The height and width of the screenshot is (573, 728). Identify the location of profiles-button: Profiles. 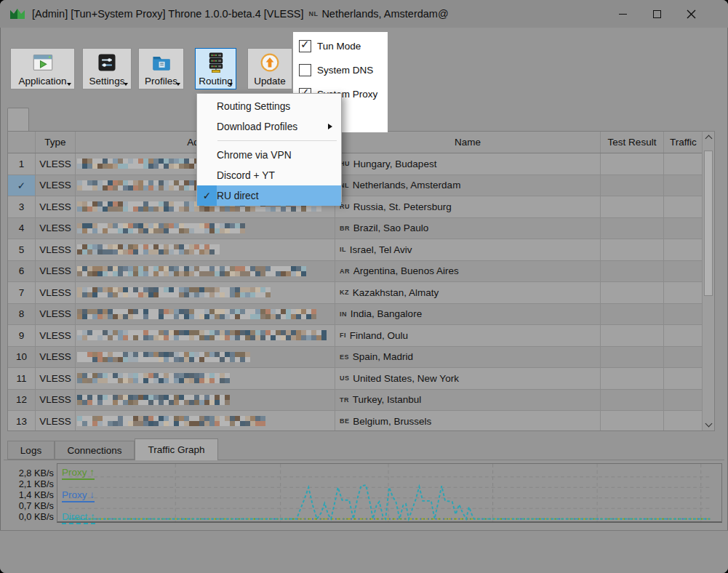
(161, 68).